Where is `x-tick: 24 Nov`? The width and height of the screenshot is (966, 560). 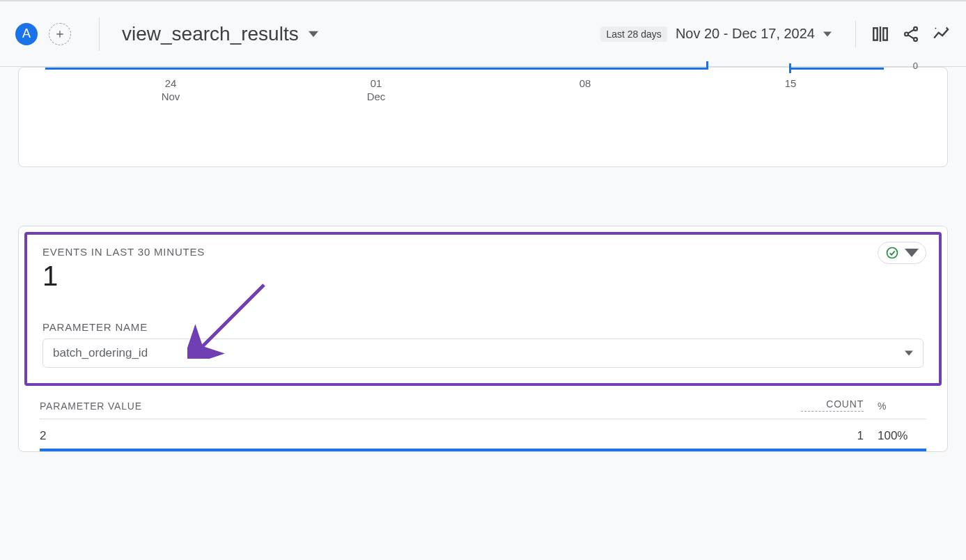 x-tick: 24 Nov is located at coordinates (171, 91).